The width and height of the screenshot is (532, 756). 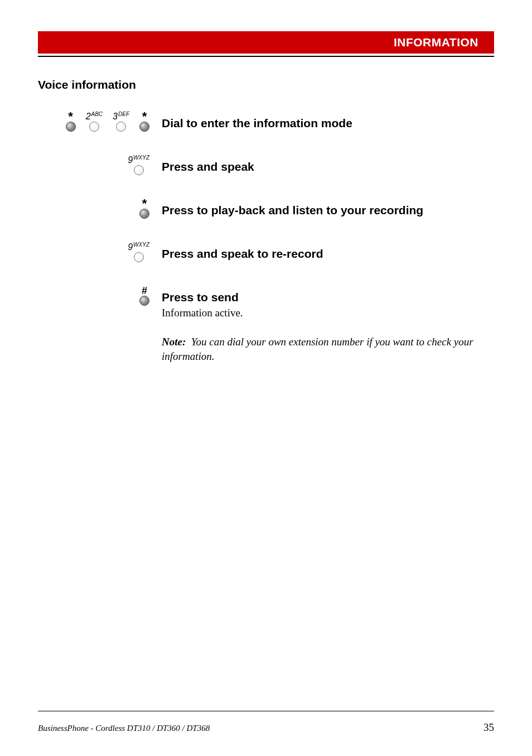 I want to click on note-label: Note:, so click(x=174, y=341).